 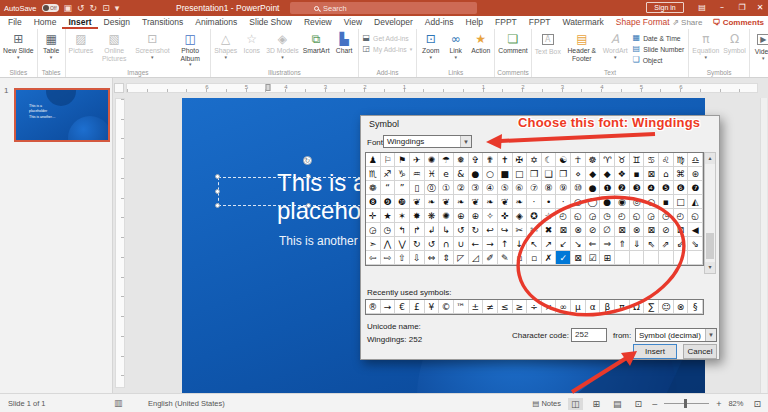 I want to click on scroll-up-icon: ▴, so click(x=710, y=158).